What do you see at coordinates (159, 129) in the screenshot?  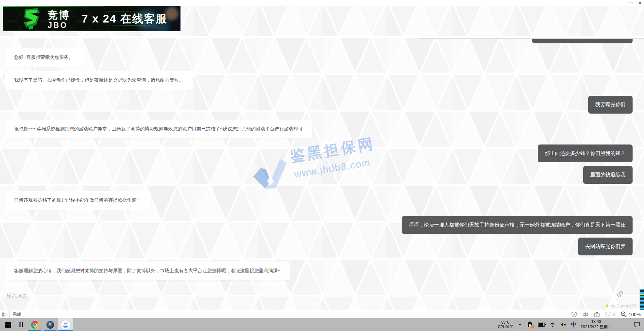 I see `message-text: 很抱歉~~~英雄系统检测到您的游戏账户异常，且违反了竞博的博彩规则导致您的账户目…` at bounding box center [159, 129].